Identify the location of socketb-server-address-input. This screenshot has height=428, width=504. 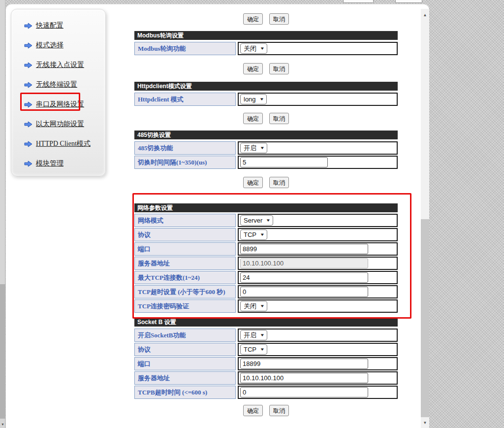
(304, 378).